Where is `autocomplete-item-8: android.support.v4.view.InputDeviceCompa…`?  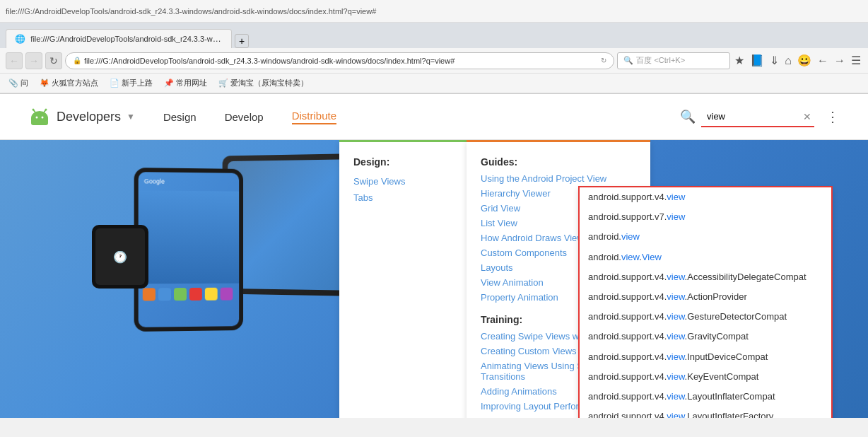
autocomplete-item-8: android.support.v4.view.InputDeviceCompa… is located at coordinates (705, 357).